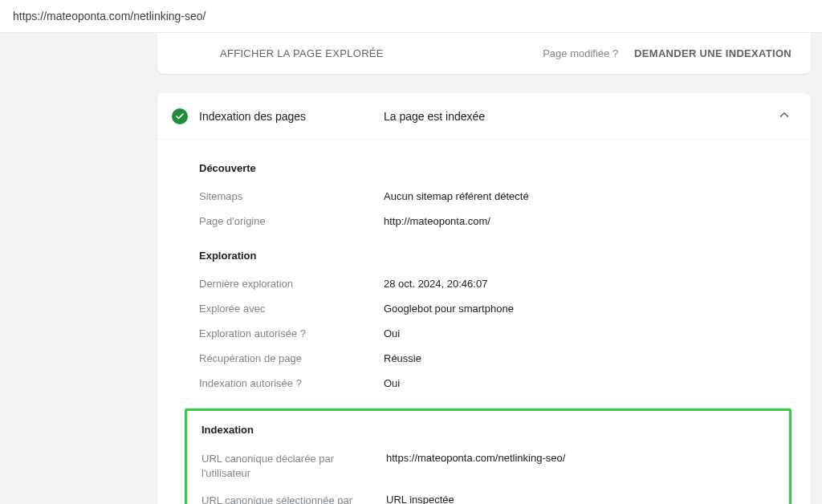  I want to click on google-canonical-label-text: URL canonique sélectionnée par Google, so click(277, 499).